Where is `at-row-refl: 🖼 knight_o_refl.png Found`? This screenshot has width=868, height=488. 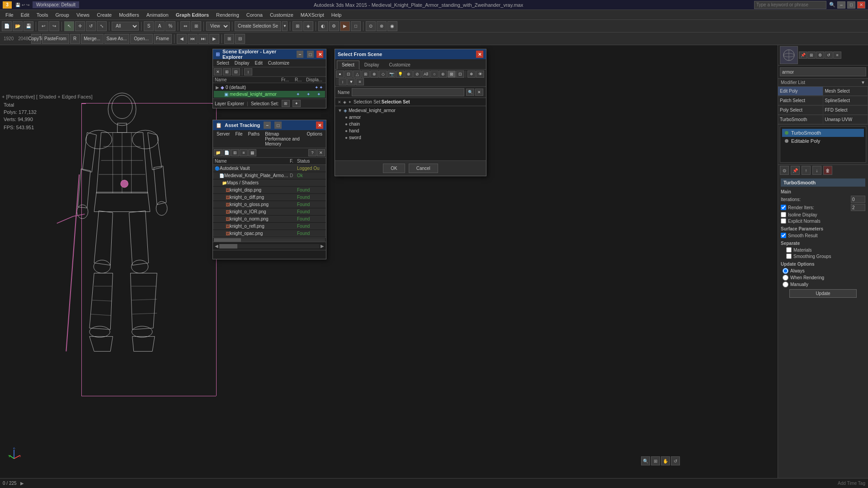
at-row-refl: 🖼 knight_o_refl.png Found is located at coordinates (269, 226).